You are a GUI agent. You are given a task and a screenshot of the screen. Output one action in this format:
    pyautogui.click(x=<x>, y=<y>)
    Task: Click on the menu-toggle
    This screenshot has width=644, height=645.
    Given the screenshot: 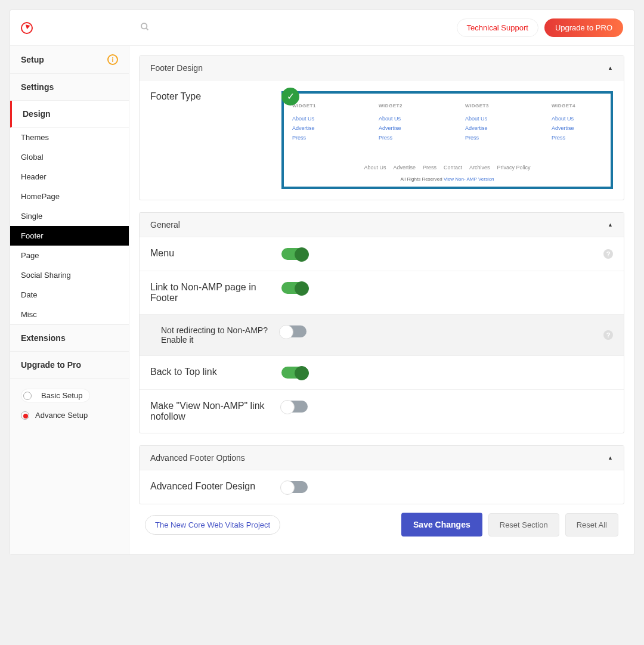 What is the action you would take?
    pyautogui.click(x=295, y=254)
    